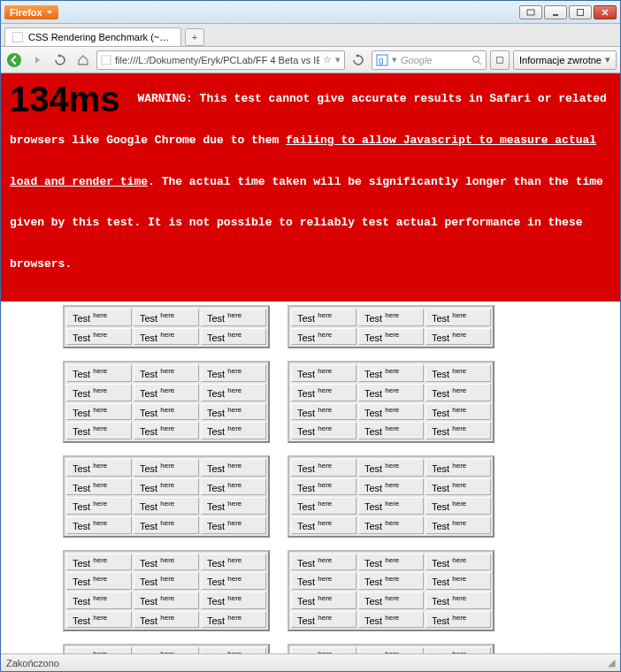 The image size is (621, 672). Describe the element at coordinates (83, 60) in the screenshot. I see `home-button` at that location.